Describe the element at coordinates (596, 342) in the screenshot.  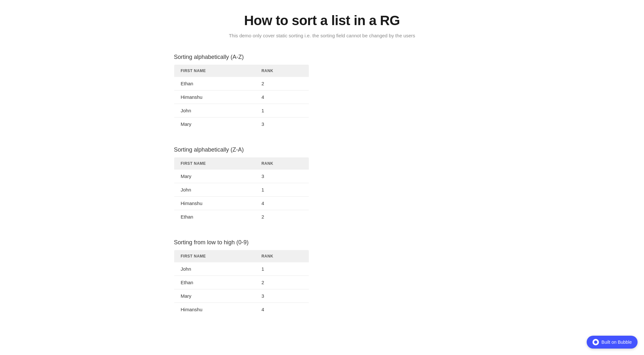
I see `bubble-icon` at that location.